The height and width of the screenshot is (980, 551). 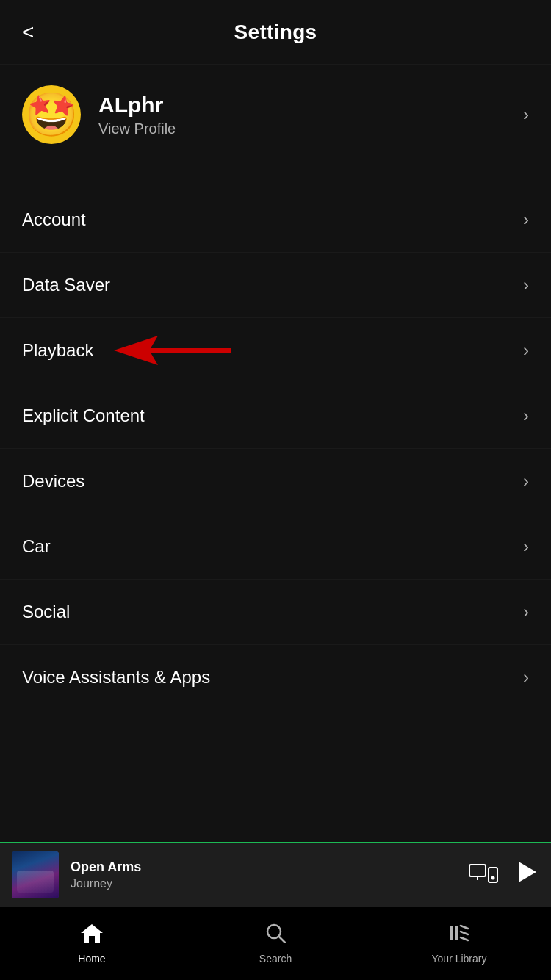 What do you see at coordinates (459, 943) in the screenshot?
I see `nav-item-library: Your Library` at bounding box center [459, 943].